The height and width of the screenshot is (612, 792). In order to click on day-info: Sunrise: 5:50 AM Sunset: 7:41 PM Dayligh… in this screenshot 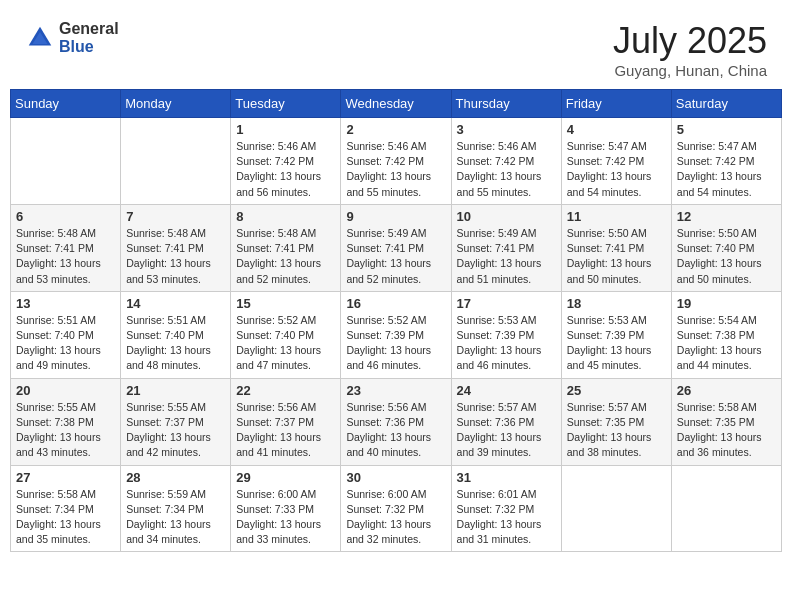, I will do `click(616, 256)`.